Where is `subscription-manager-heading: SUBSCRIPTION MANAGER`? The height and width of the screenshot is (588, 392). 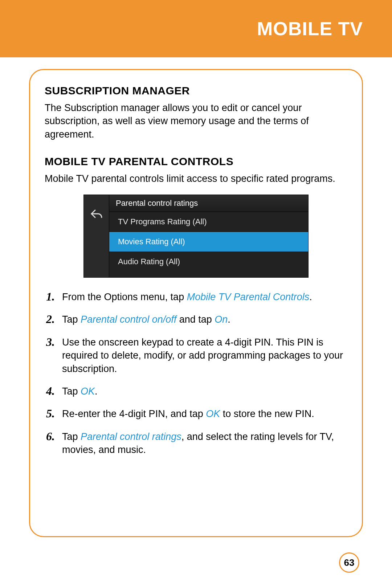 subscription-manager-heading: SUBSCRIPTION MANAGER is located at coordinates (196, 91).